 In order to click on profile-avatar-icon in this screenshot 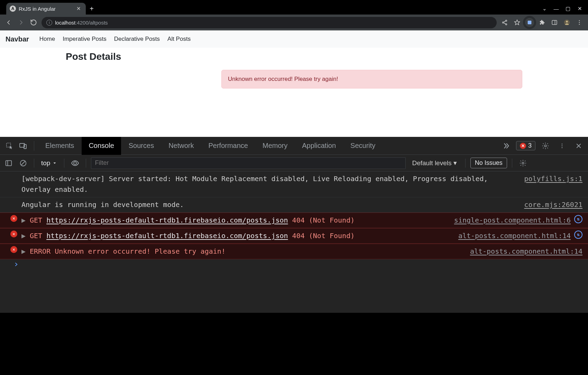, I will do `click(567, 22)`.